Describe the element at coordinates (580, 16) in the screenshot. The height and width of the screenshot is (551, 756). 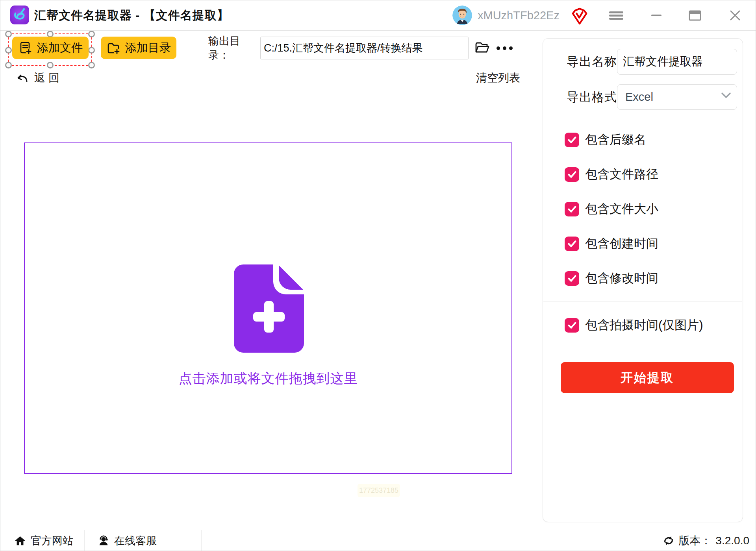
I see `vip-badge-icon` at that location.